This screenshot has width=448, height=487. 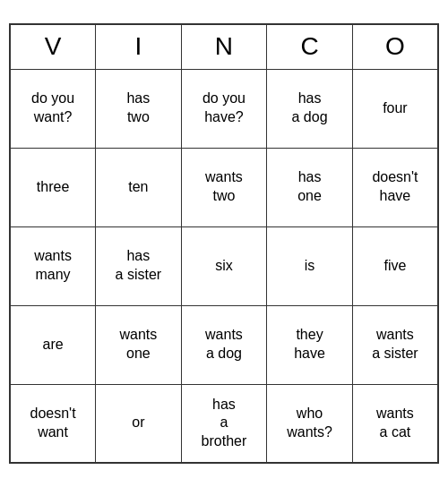 I want to click on cell-r2-c3: is, so click(x=310, y=266).